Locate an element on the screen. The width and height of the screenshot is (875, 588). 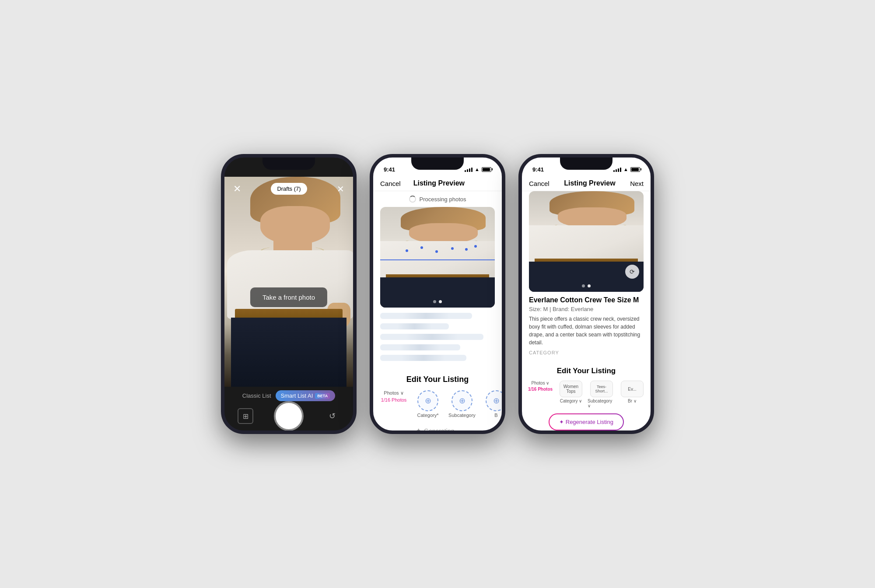
smart-list-label: Smart List AI is located at coordinates (297, 396).